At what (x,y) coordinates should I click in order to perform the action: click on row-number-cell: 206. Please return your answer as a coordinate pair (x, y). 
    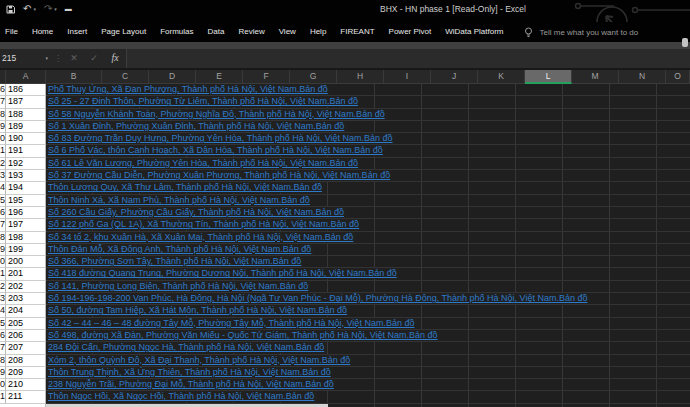
    Looking at the image, I should click on (26, 336).